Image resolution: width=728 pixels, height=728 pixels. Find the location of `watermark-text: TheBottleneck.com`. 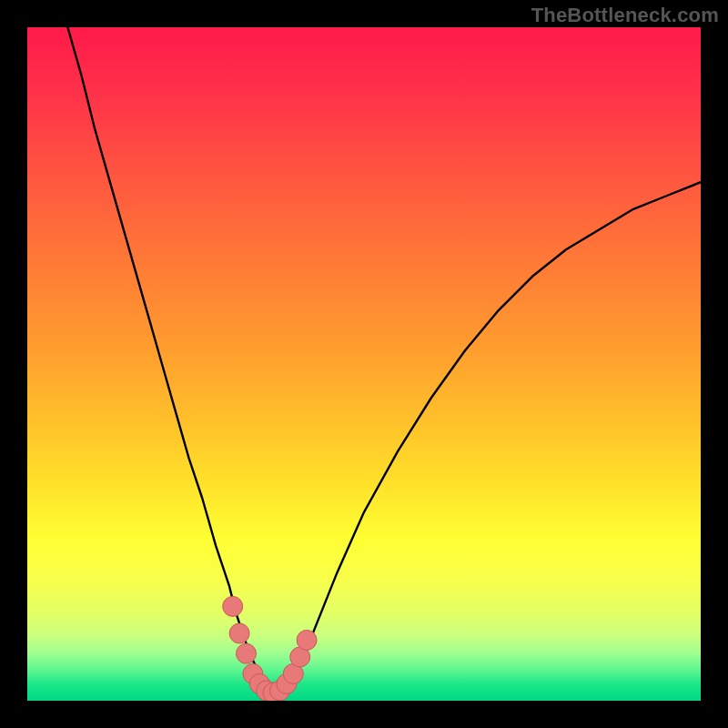

watermark-text: TheBottleneck.com is located at coordinates (625, 15).